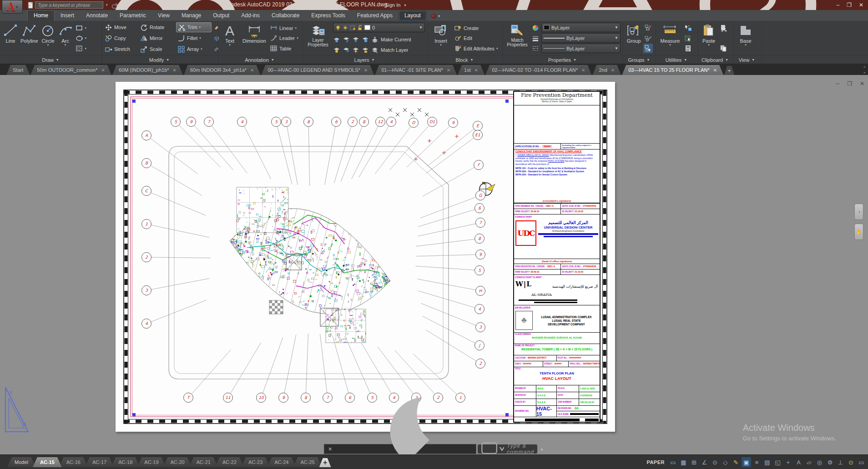 This screenshot has height=469, width=868. Describe the element at coordinates (157, 38) in the screenshot. I see `mirror-button: Mirror` at that location.